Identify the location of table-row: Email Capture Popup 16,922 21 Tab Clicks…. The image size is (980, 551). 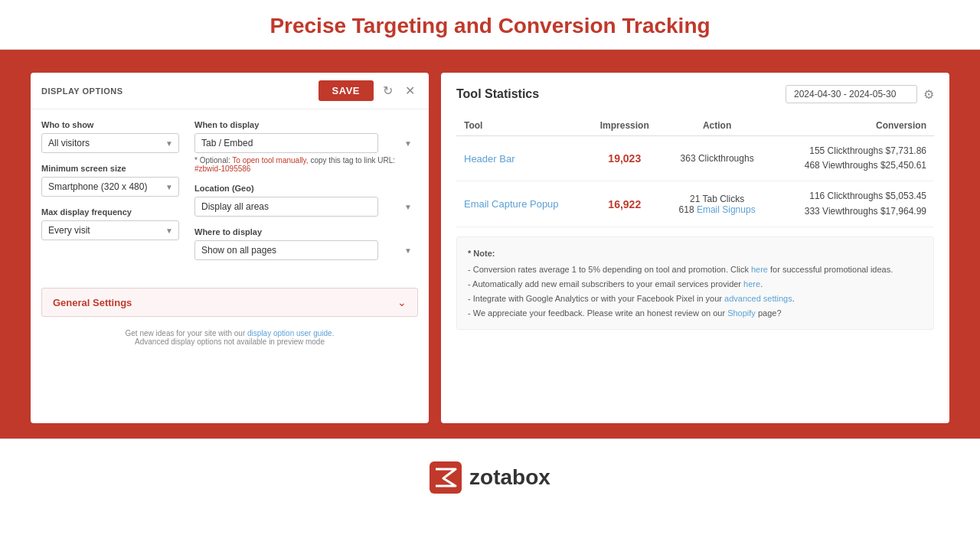
(695, 204).